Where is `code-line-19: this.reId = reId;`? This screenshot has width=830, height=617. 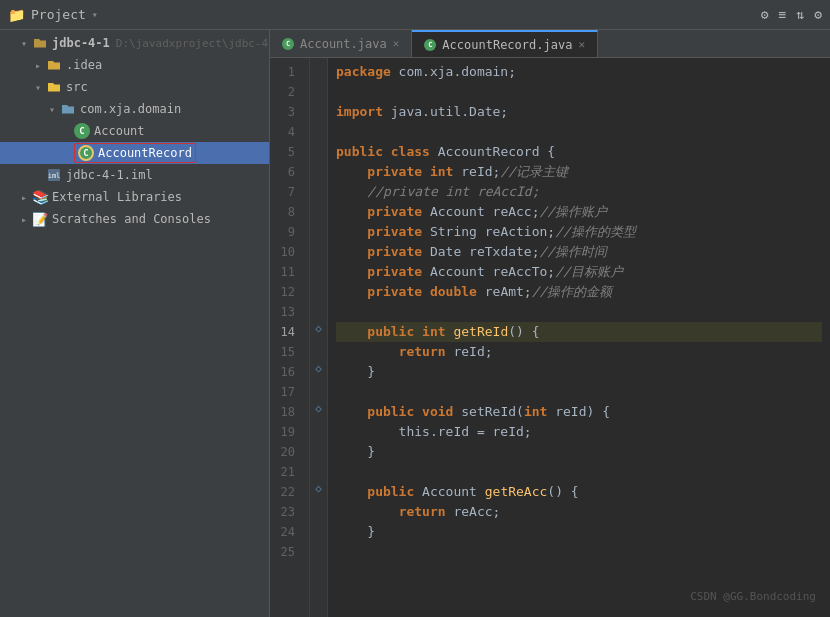 code-line-19: this.reId = reId; is located at coordinates (579, 432).